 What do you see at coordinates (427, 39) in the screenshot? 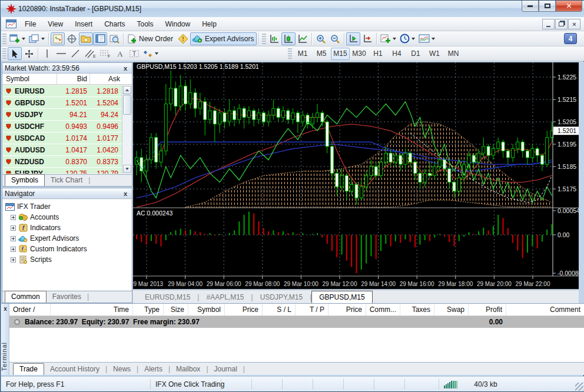
I see `templates-button` at bounding box center [427, 39].